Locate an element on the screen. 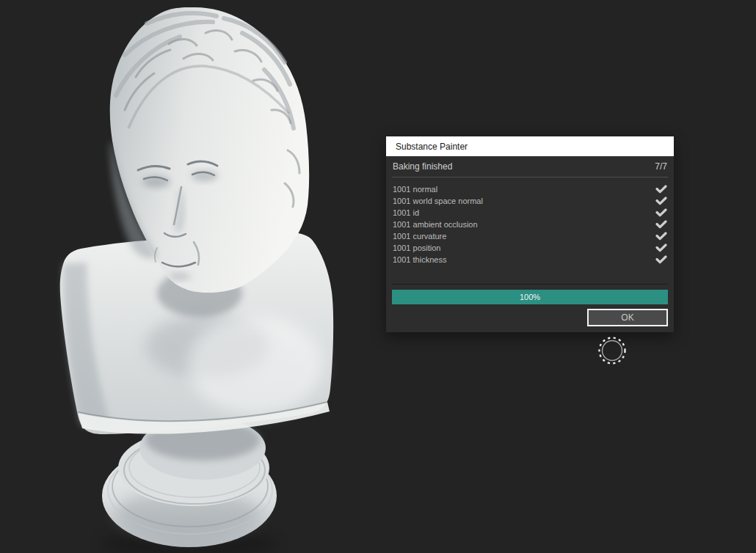 Image resolution: width=756 pixels, height=553 pixels. progress-percent-label: 100% is located at coordinates (530, 297).